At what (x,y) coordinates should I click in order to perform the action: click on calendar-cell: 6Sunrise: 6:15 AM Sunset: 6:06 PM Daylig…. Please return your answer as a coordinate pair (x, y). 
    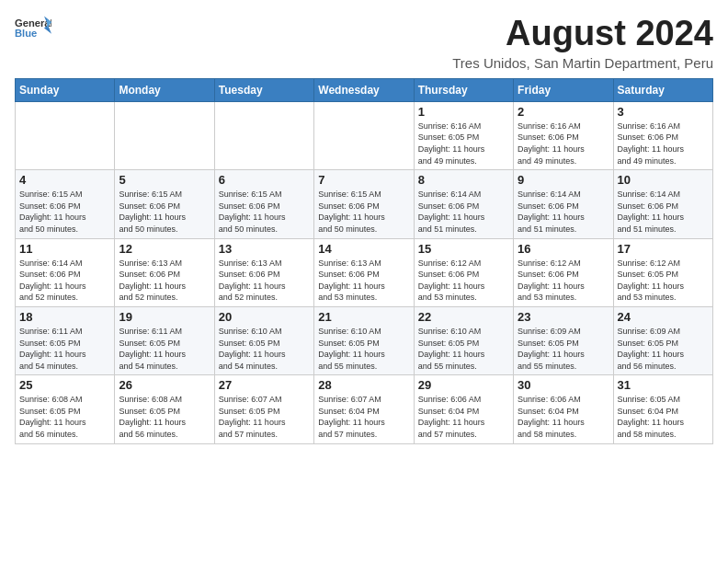
    Looking at the image, I should click on (264, 204).